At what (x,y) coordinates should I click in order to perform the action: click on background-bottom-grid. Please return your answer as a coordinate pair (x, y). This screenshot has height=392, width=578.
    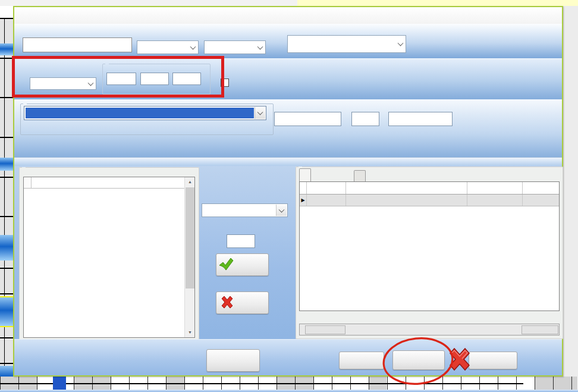
    Looking at the image, I should click on (289, 384).